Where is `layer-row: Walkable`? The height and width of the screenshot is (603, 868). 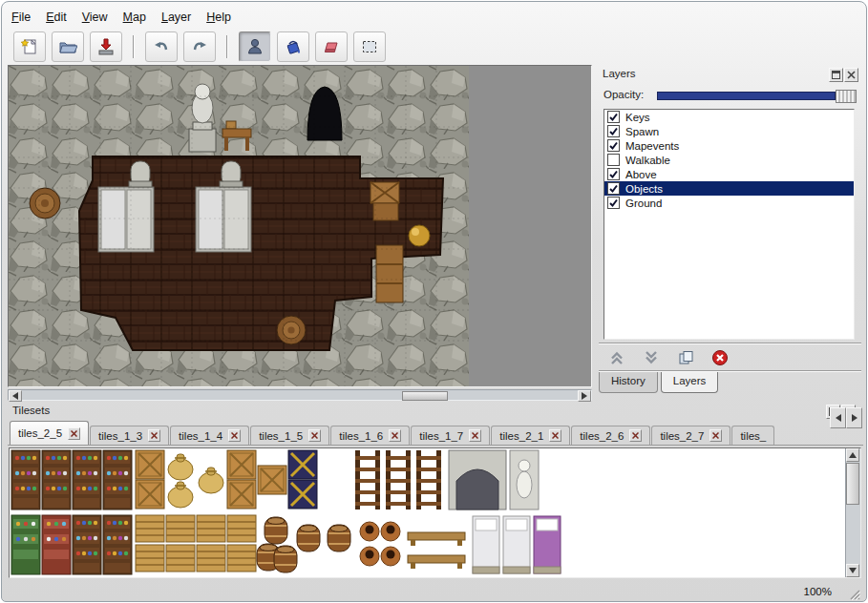
layer-row: Walkable is located at coordinates (730, 160).